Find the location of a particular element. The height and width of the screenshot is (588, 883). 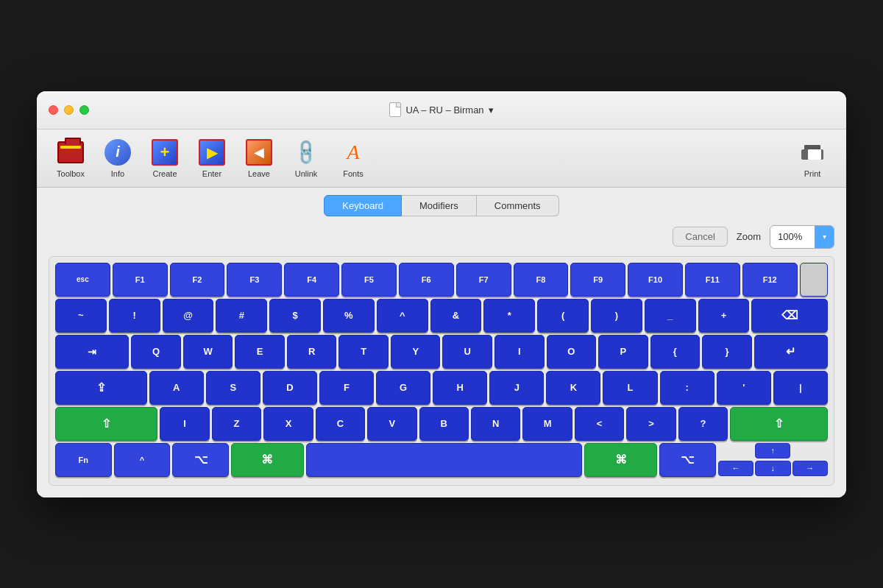

toolbar-print: Print is located at coordinates (812, 158).